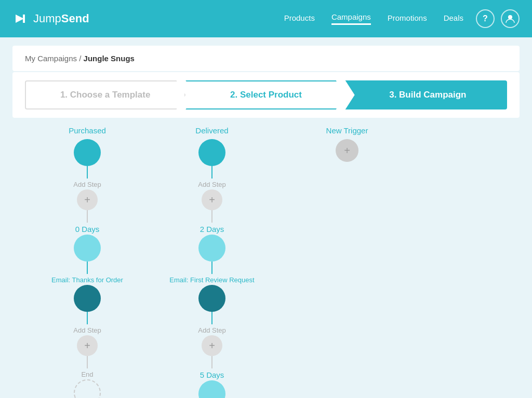 Image resolution: width=532 pixels, height=398 pixels. What do you see at coordinates (212, 346) in the screenshot?
I see `node-add-d2: +` at bounding box center [212, 346].